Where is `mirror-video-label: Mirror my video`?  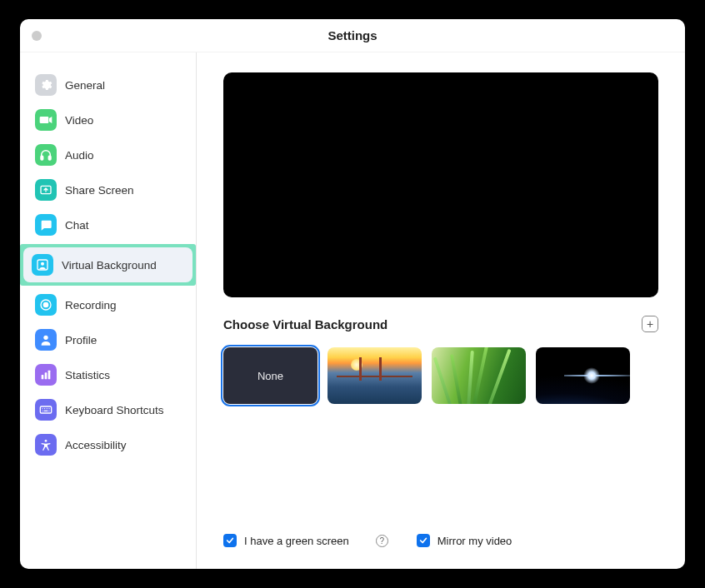 mirror-video-label: Mirror my video is located at coordinates (475, 541).